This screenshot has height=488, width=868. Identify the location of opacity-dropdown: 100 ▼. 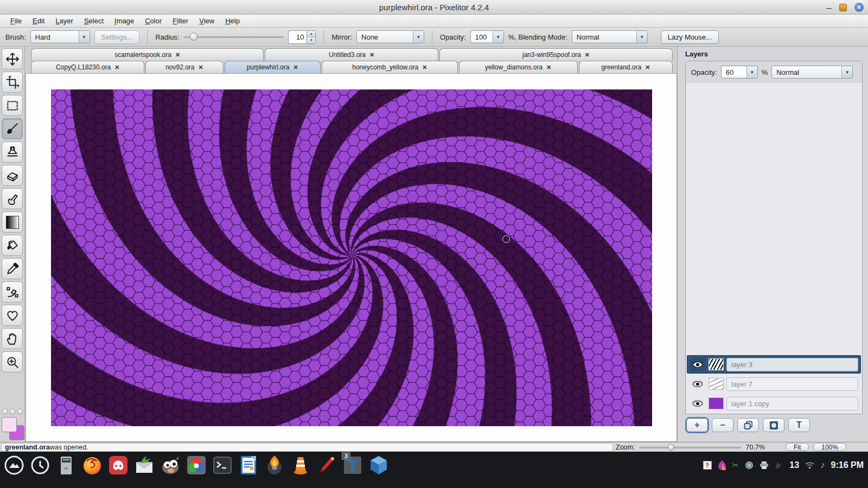
(487, 37).